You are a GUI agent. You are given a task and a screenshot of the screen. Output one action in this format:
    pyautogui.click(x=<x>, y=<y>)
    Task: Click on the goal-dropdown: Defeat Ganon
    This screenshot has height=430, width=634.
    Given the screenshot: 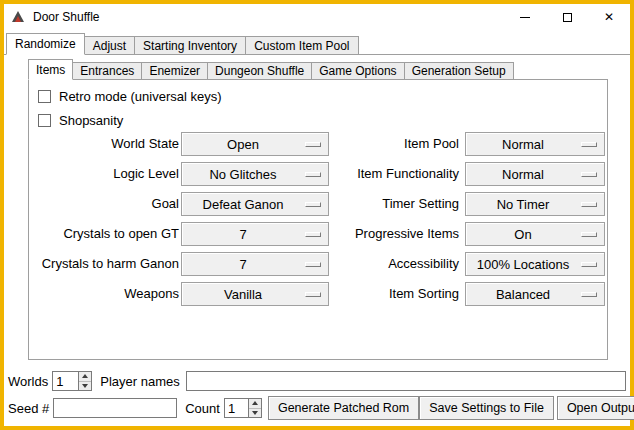 What is the action you would take?
    pyautogui.click(x=255, y=204)
    